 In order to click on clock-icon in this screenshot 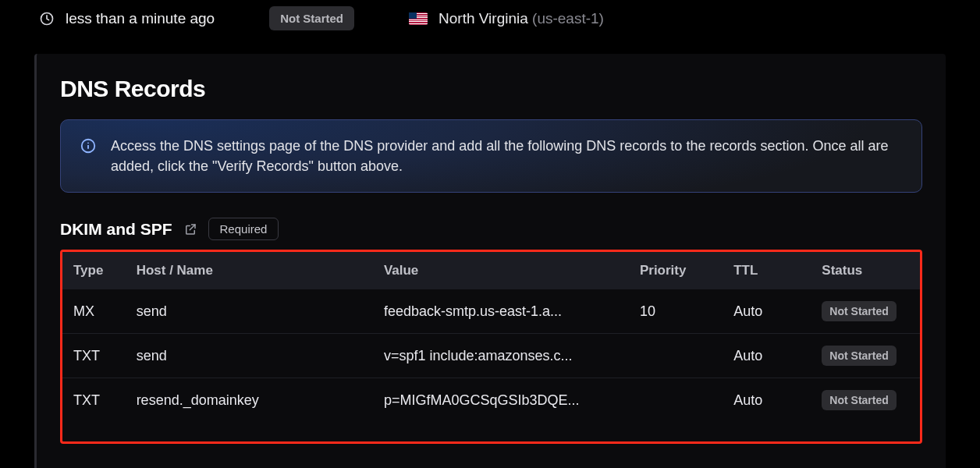, I will do `click(47, 19)`.